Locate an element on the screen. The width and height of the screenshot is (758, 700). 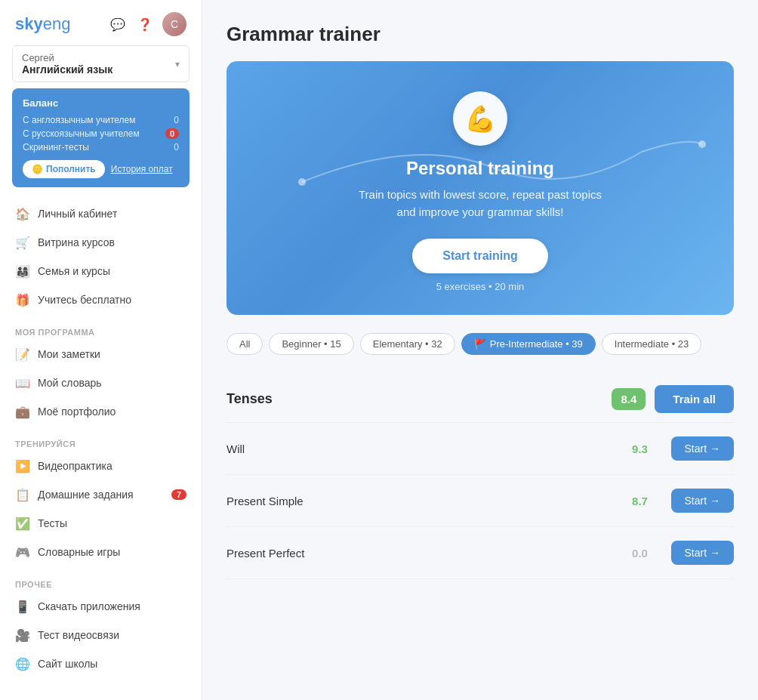
nav-item-free: 🎁 Учитесь бесплатно is located at coordinates (101, 300).